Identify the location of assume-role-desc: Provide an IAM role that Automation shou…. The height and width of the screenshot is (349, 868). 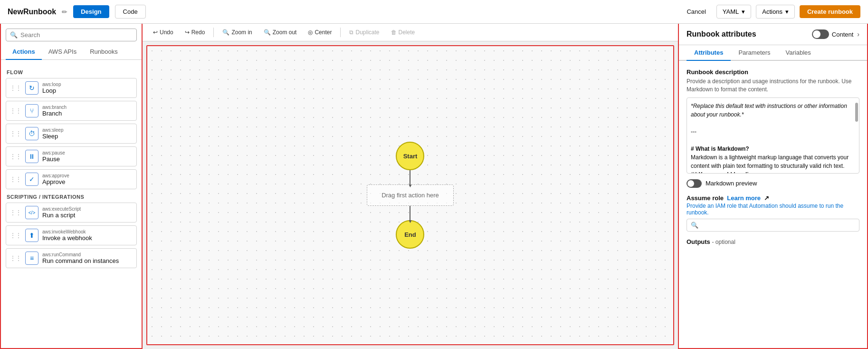
(773, 209).